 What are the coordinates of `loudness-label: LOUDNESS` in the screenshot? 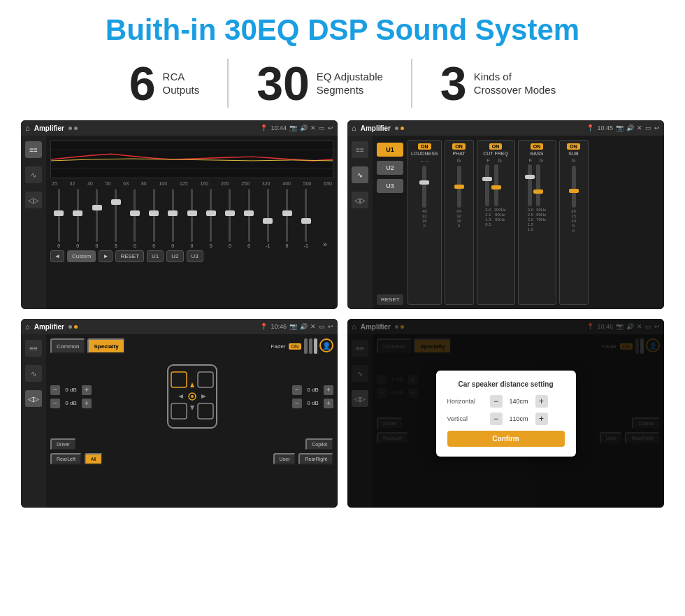 It's located at (425, 154).